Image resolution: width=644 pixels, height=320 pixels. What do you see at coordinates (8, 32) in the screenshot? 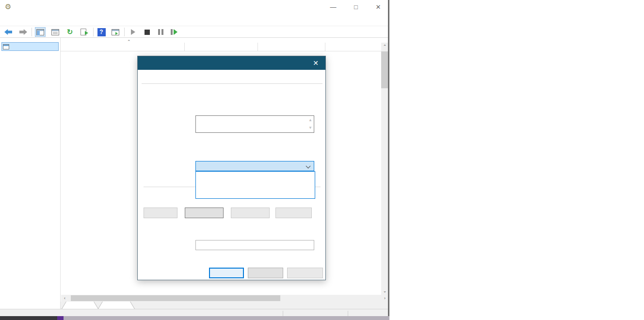
I see `back-icon` at bounding box center [8, 32].